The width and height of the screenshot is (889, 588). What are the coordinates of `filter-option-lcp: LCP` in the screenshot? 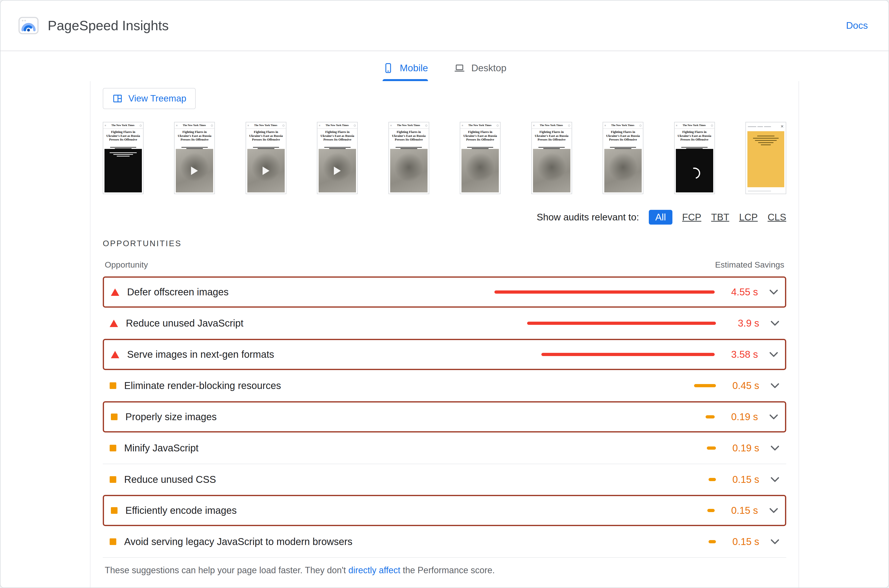 It's located at (748, 218).